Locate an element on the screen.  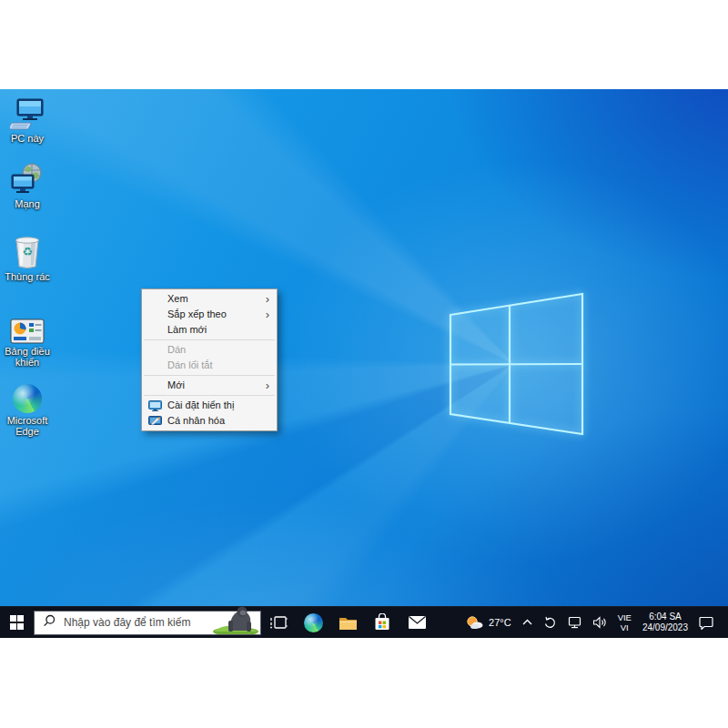
control-panel-icon is located at coordinates (27, 326).